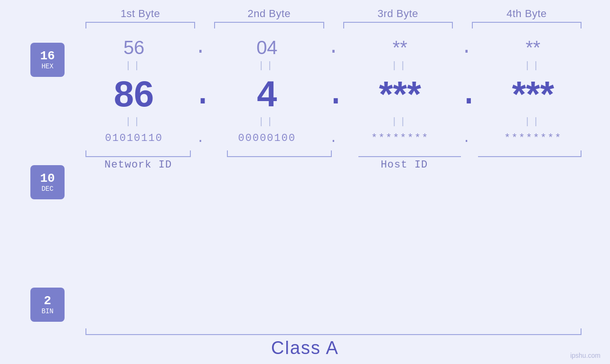 Image resolution: width=610 pixels, height=364 pixels. What do you see at coordinates (533, 47) in the screenshot?
I see `hex-b4: **` at bounding box center [533, 47].